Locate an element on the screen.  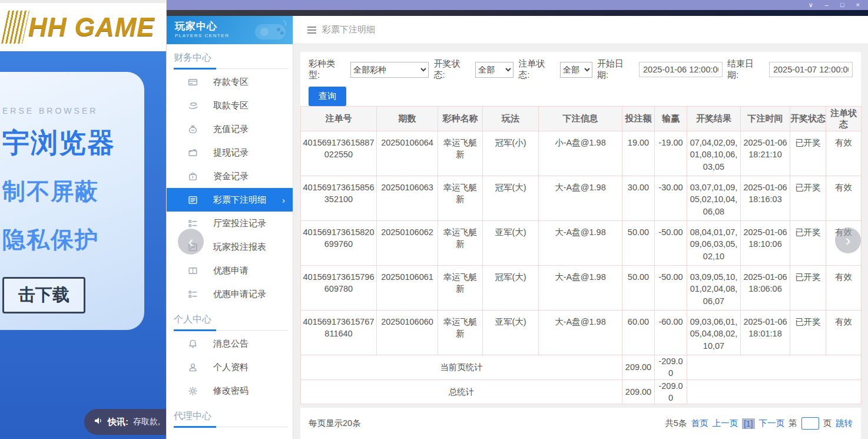
sidebar-item-label: 提现记录 is located at coordinates (231, 153).